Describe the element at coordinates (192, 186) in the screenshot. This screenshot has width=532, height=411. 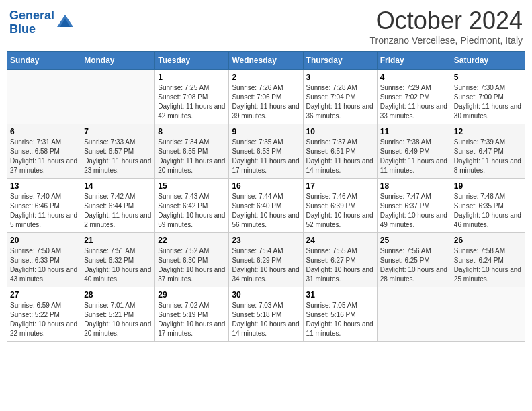
I see `day-number: 15` at that location.